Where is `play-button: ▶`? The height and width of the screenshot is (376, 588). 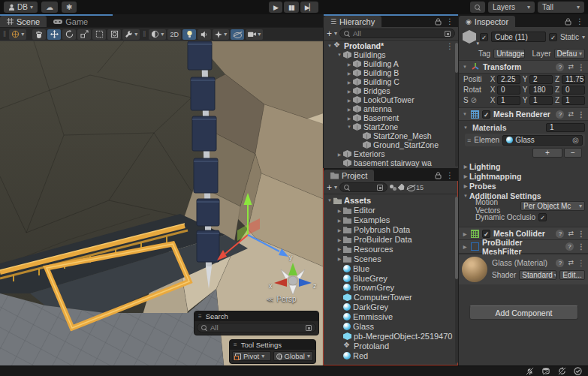 play-button: ▶ is located at coordinates (276, 8).